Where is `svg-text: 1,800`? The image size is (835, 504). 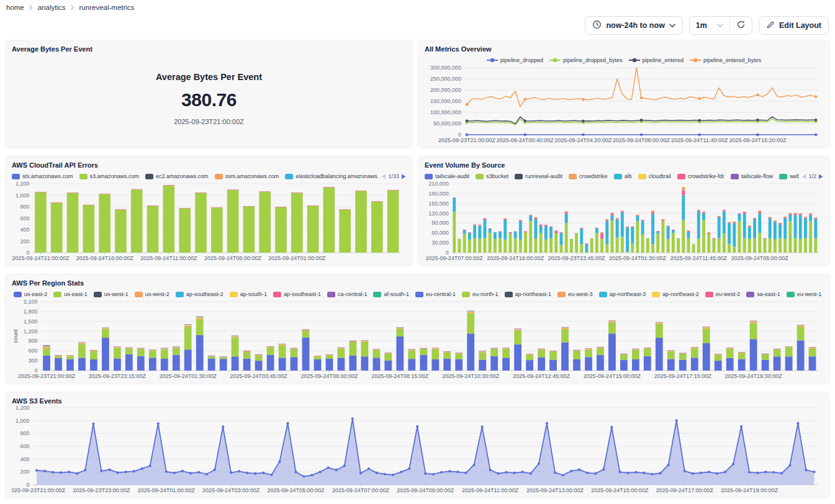
svg-text: 1,800 is located at coordinates (31, 312).